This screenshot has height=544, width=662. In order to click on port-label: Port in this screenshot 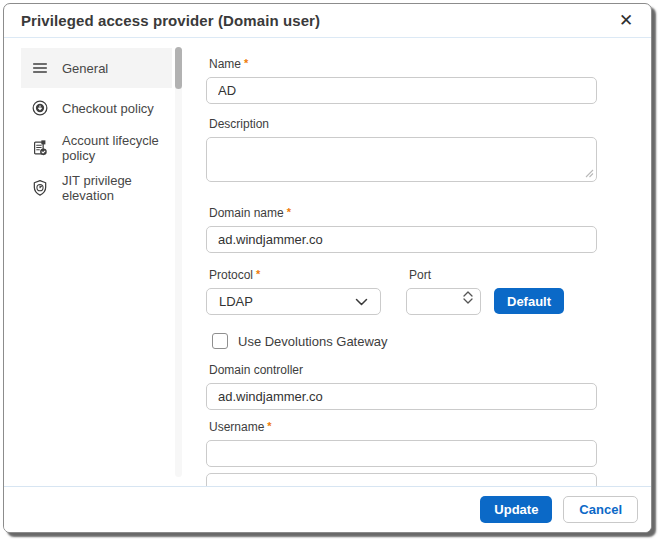, I will do `click(444, 275)`.